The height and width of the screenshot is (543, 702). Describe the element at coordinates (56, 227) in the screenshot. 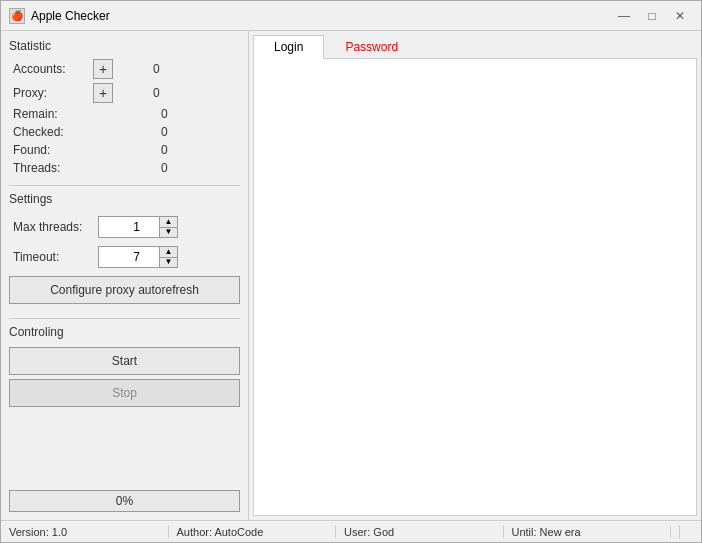

I see `max-threads-label: Max threads:` at that location.